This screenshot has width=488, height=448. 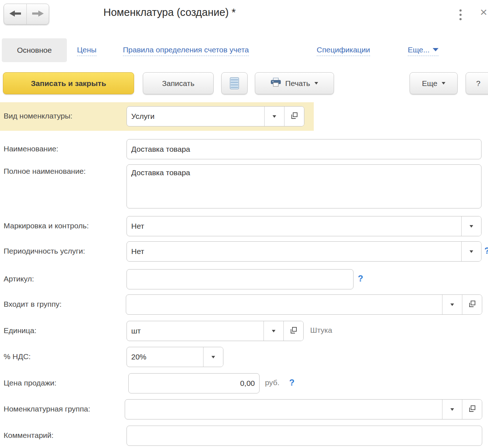 I want to click on kind-label: Вид номенклатуры:, so click(x=38, y=116).